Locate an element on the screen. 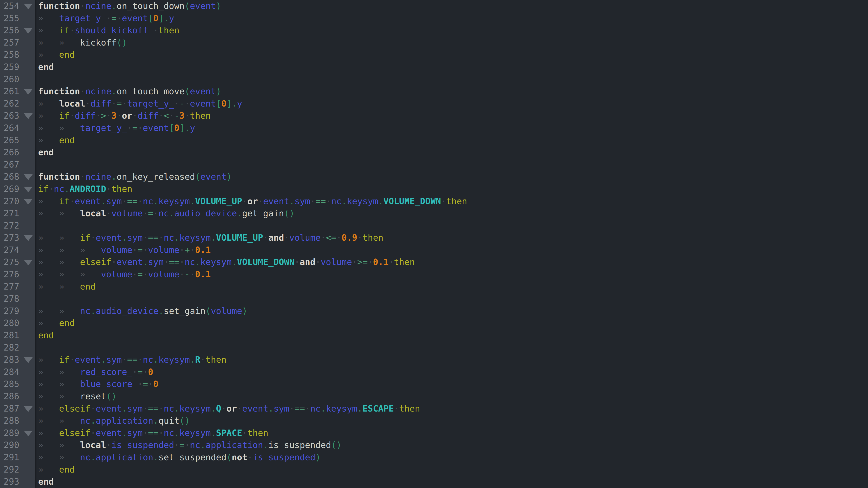 The image size is (868, 488). code-line-text: » target_y_·=·event[0].y is located at coordinates (452, 18).